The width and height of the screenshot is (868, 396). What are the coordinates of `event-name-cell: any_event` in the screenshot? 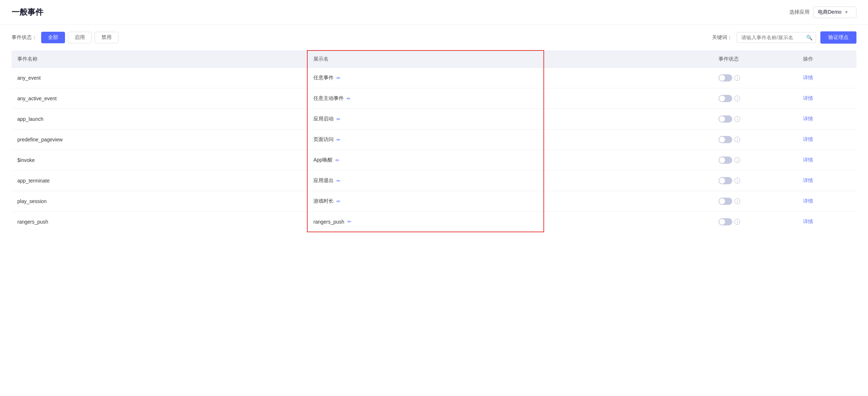 It's located at (160, 78).